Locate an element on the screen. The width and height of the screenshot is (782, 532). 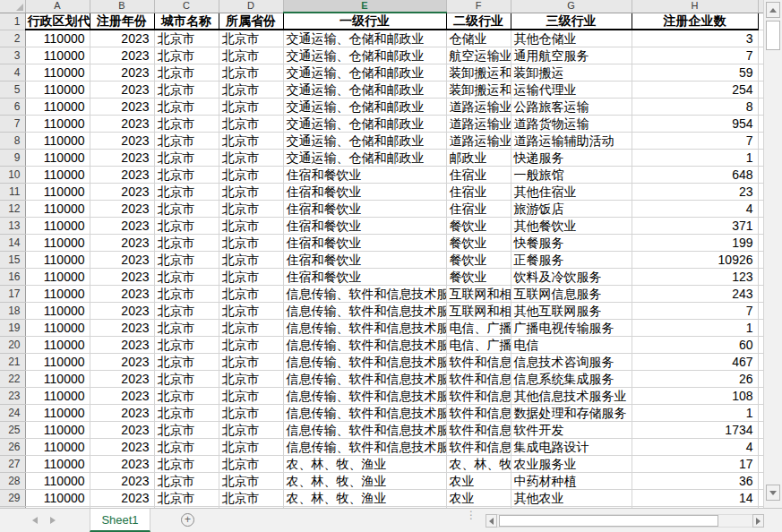
cell-G11: 其他住宿业 is located at coordinates (571, 192).